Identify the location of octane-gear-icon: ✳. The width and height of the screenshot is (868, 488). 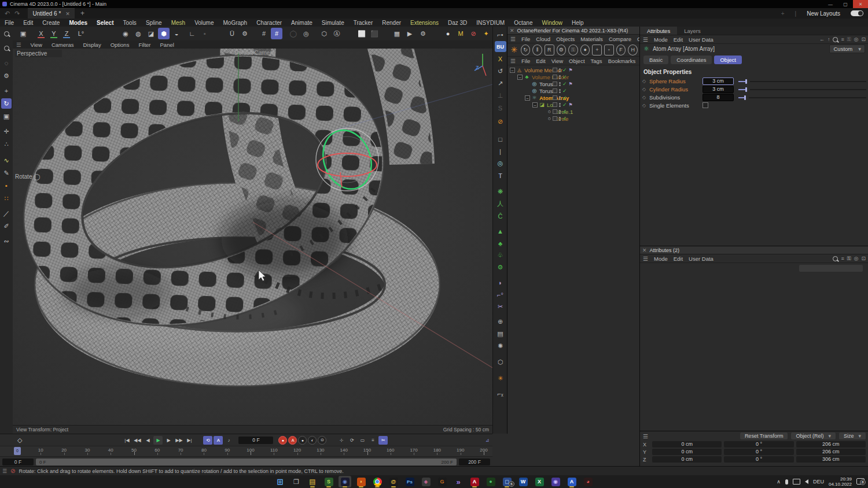
(501, 378).